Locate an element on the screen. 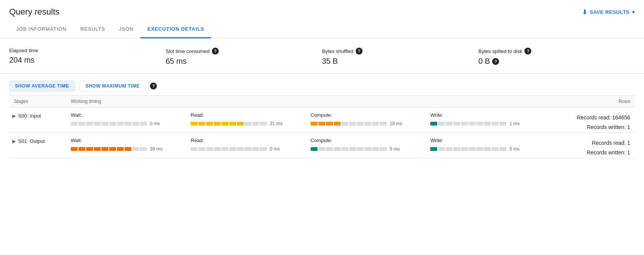  s00-write-bar: 1 ms is located at coordinates (490, 124).